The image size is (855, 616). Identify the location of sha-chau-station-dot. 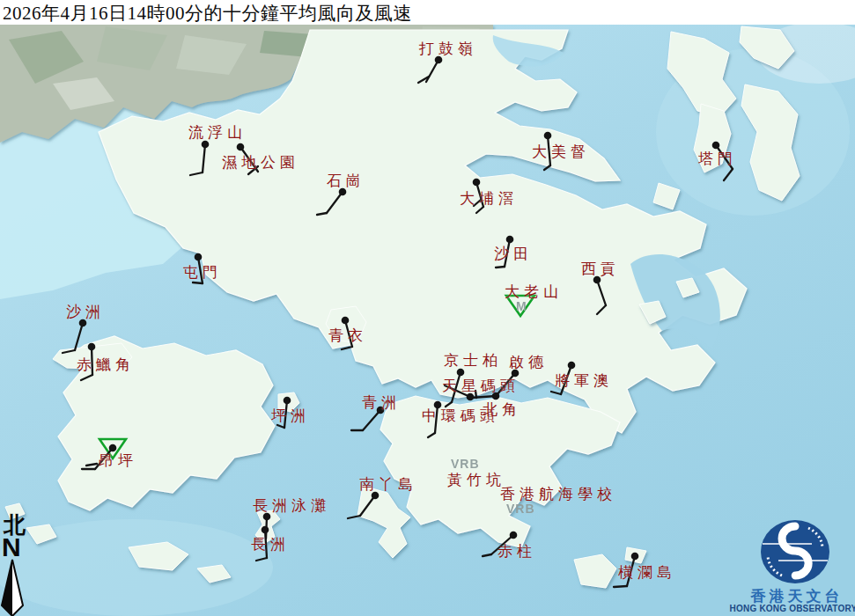
(83, 324).